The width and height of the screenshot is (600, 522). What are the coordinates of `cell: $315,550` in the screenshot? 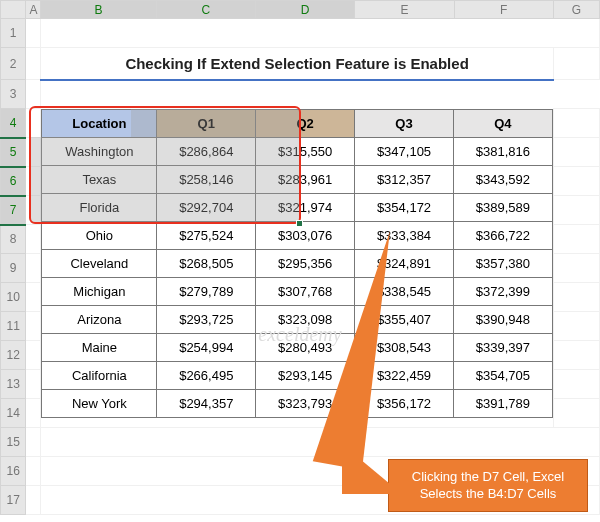 It's located at (306, 151).